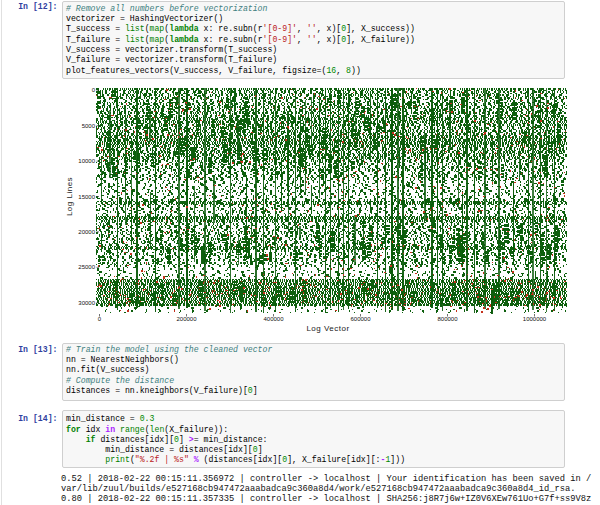  What do you see at coordinates (86, 232) in the screenshot?
I see `svg-text: 20000` at bounding box center [86, 232].